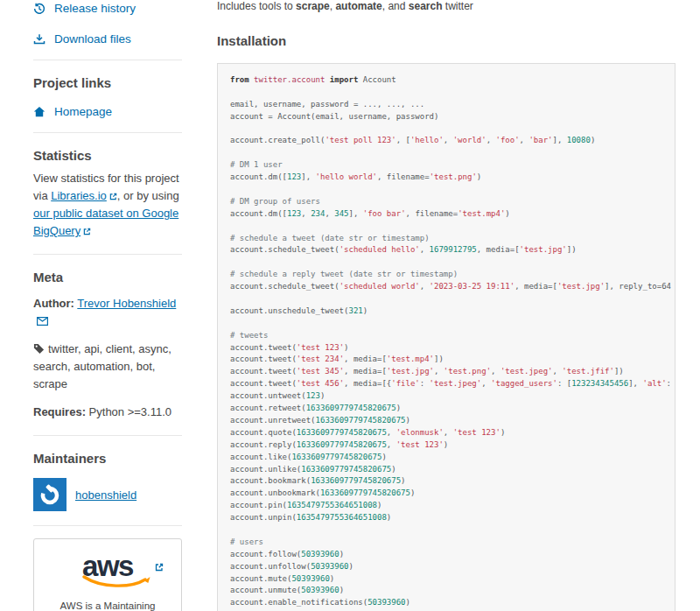 The image size is (700, 611). Describe the element at coordinates (108, 277) in the screenshot. I see `meta-heading: Meta` at that location.